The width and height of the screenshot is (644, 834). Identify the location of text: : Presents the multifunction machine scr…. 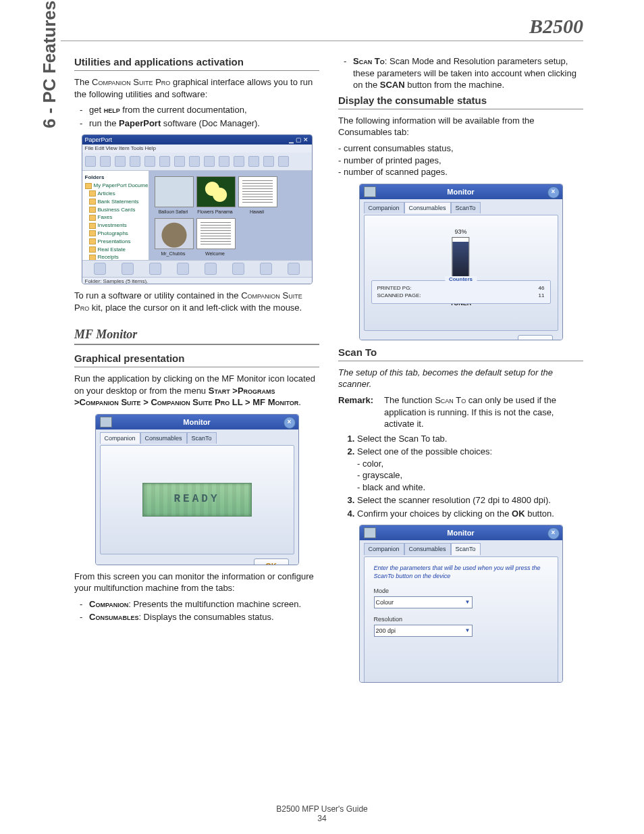
(215, 604).